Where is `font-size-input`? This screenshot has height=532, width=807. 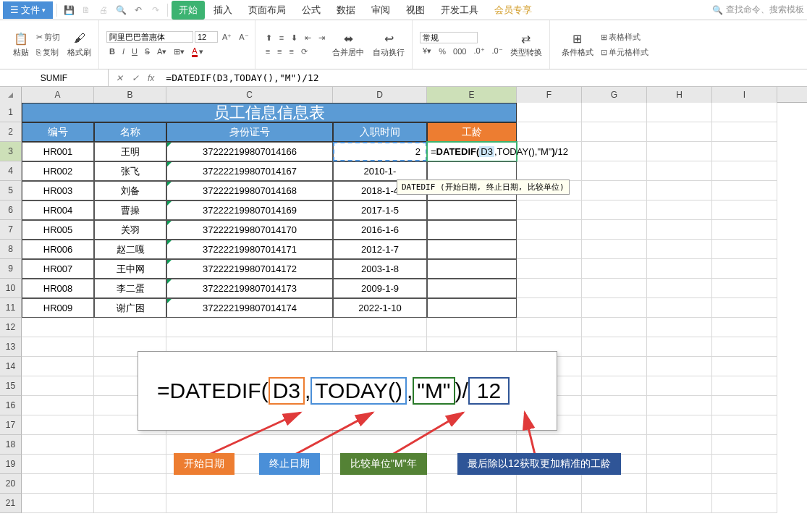
font-size-input is located at coordinates (206, 37).